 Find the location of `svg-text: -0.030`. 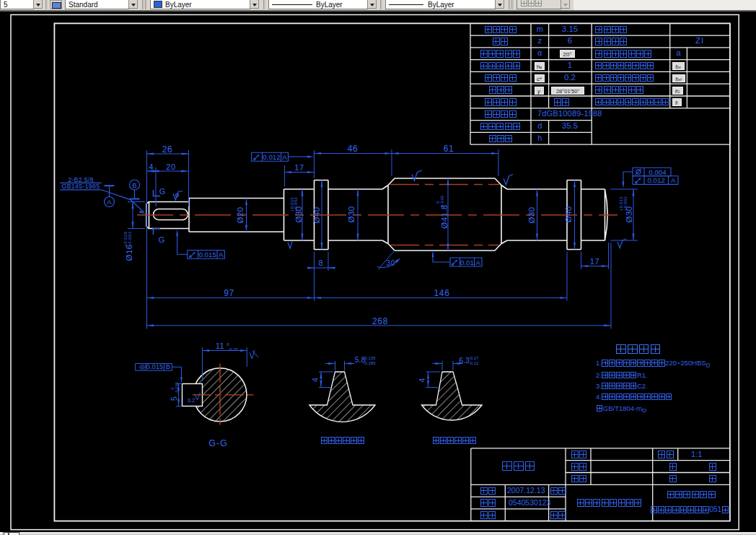

svg-text: -0.030 is located at coordinates (177, 388).